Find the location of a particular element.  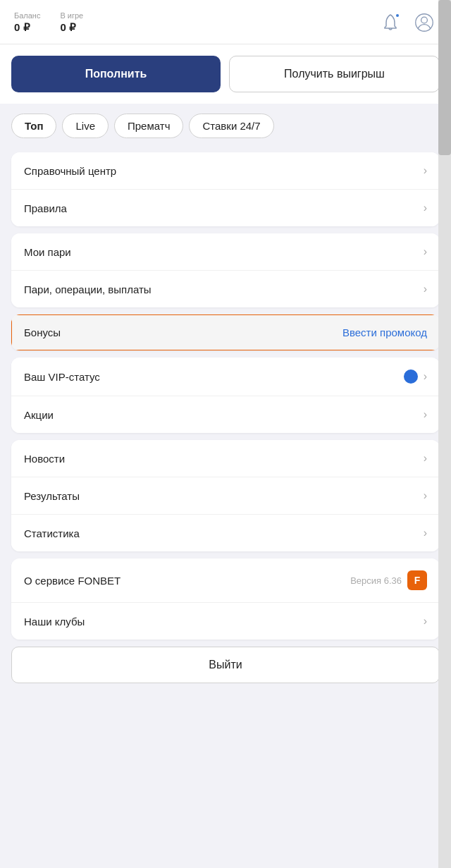

section-about: О сервисе FONBET Версия 6.36 F Наши клуб… is located at coordinates (226, 599).